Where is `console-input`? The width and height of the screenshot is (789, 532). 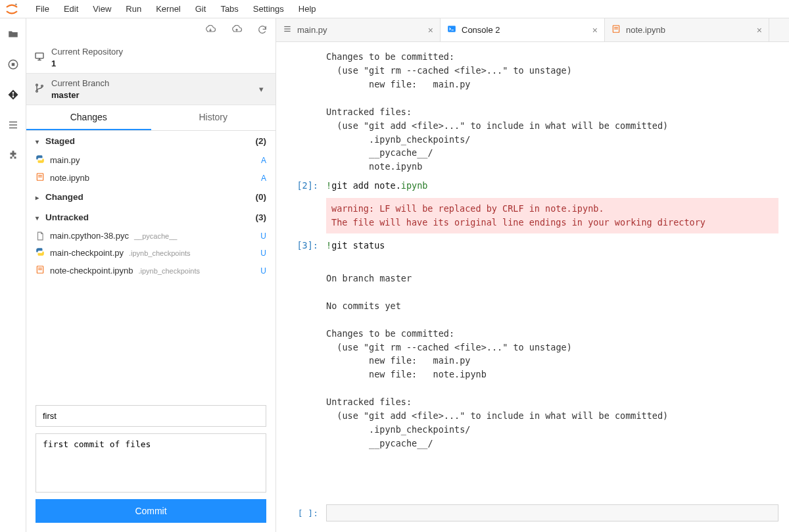
console-input is located at coordinates (552, 513).